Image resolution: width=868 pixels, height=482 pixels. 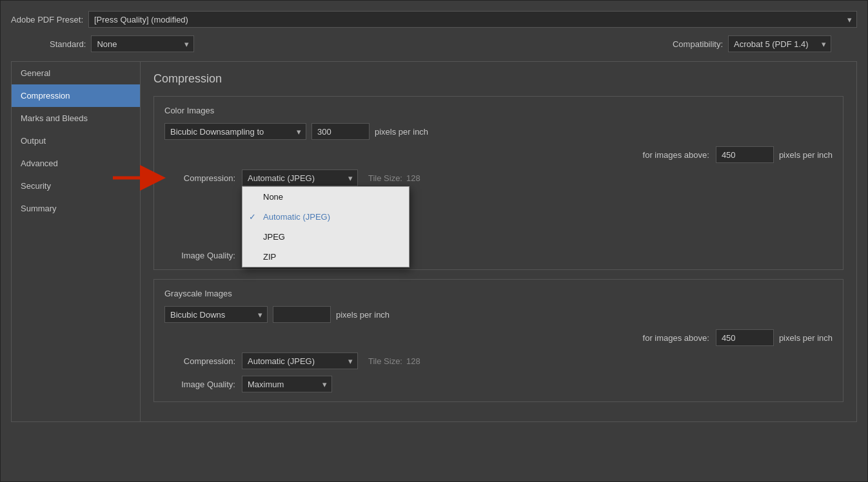 I want to click on compatibility-select-wrapper: Acrobat 5 (PDF 1.4), so click(x=780, y=44).